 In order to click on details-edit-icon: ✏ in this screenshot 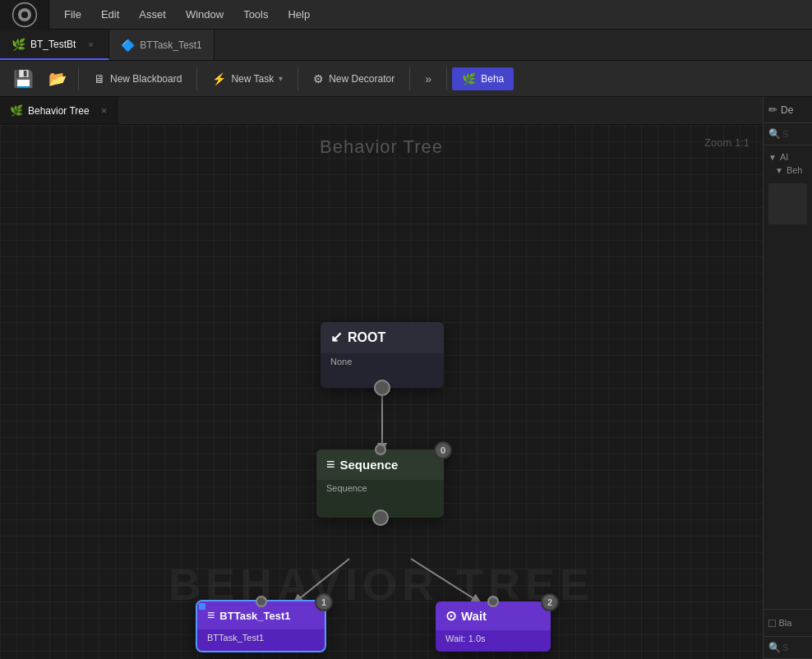, I will do `click(773, 110)`.